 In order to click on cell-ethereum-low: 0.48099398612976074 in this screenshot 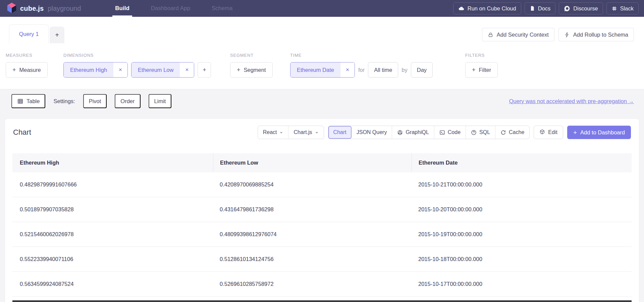, I will do `click(312, 234)`.